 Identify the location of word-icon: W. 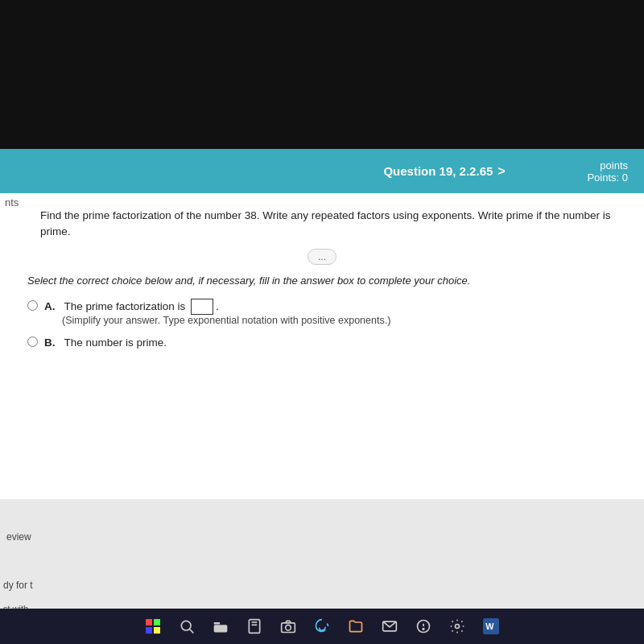
(491, 626).